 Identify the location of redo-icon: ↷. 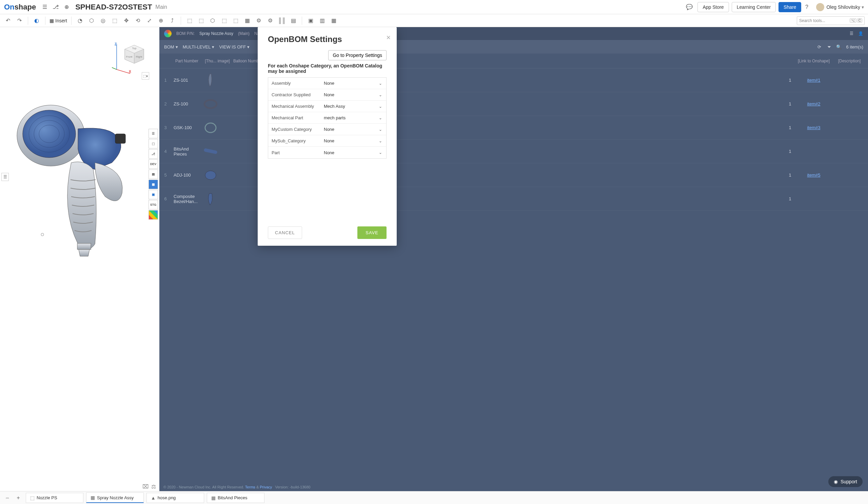
(19, 21).